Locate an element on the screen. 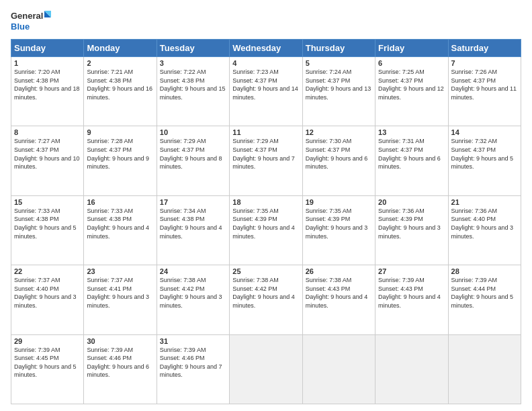 This screenshot has height=411, width=532. day-detail: Sunrise: 7:38 AMSunset: 4:43 PMDaylight:… is located at coordinates (339, 293).